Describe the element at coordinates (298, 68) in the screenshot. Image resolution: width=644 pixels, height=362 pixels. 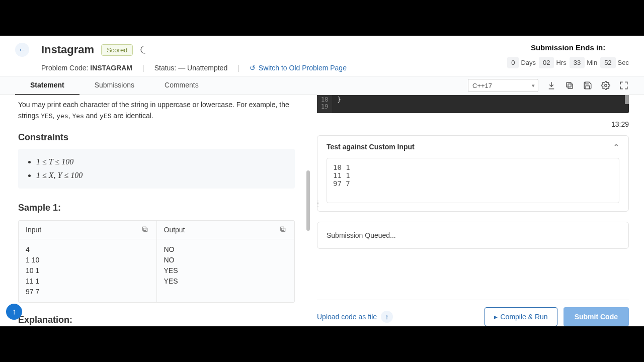
I see `switch-old-page-link: ↺ Switch to Old Problem Page` at that location.